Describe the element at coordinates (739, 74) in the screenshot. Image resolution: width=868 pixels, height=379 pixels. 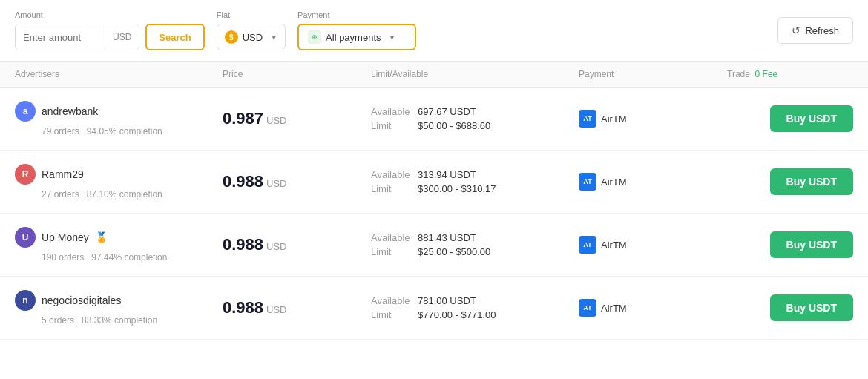
I see `th-trade-text: Trade` at that location.